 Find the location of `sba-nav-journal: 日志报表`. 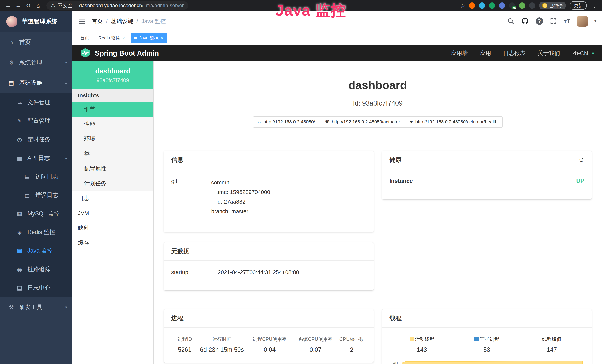

sba-nav-journal: 日志报表 is located at coordinates (515, 53).